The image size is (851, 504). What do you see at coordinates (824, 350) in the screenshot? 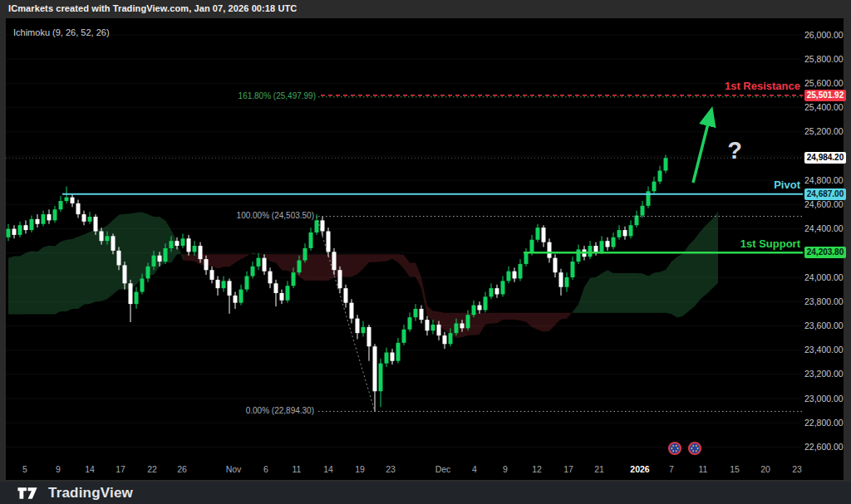
I see `price-axis-label: 23,400.00` at bounding box center [824, 350].